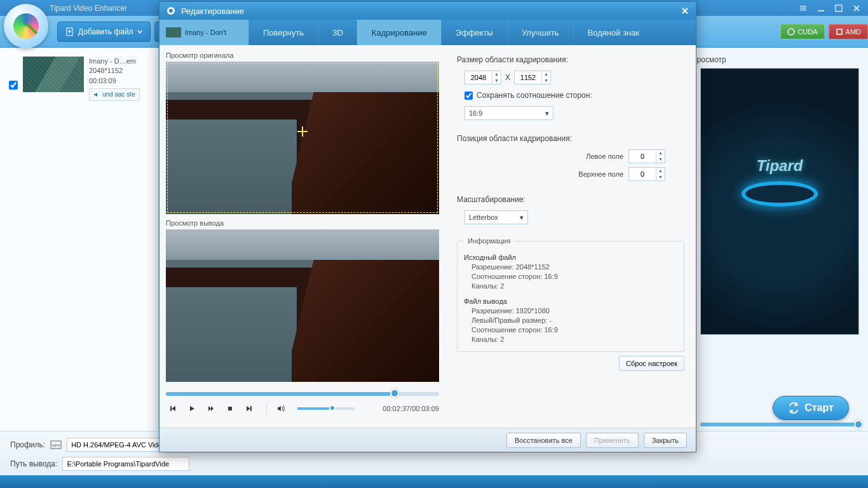 The width and height of the screenshot is (868, 488). Describe the element at coordinates (118, 445) in the screenshot. I see `profile-select` at that location.